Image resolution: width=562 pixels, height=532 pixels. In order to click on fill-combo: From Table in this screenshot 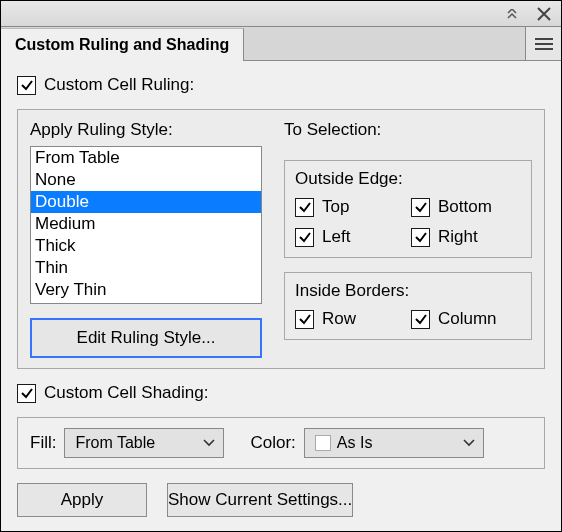, I will do `click(144, 443)`.